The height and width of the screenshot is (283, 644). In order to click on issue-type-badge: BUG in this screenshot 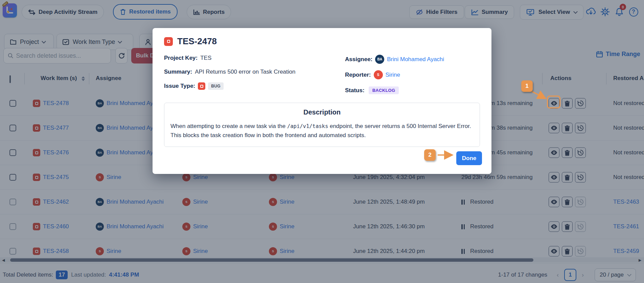, I will do `click(216, 86)`.